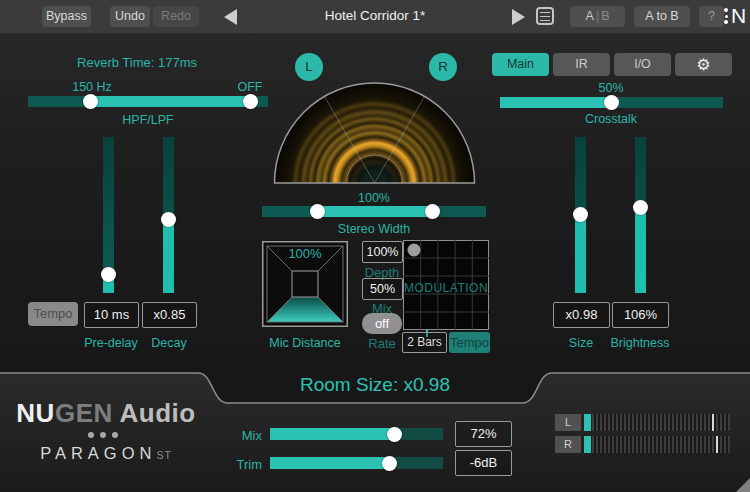 This screenshot has width=750, height=492. What do you see at coordinates (374, 212) in the screenshot?
I see `stereo-width-fill` at bounding box center [374, 212].